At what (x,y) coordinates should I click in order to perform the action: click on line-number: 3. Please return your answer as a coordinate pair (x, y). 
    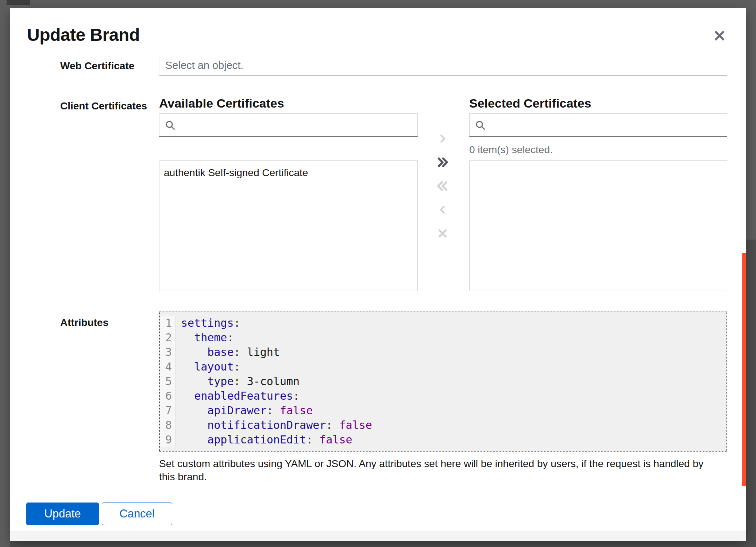
    Looking at the image, I should click on (168, 352).